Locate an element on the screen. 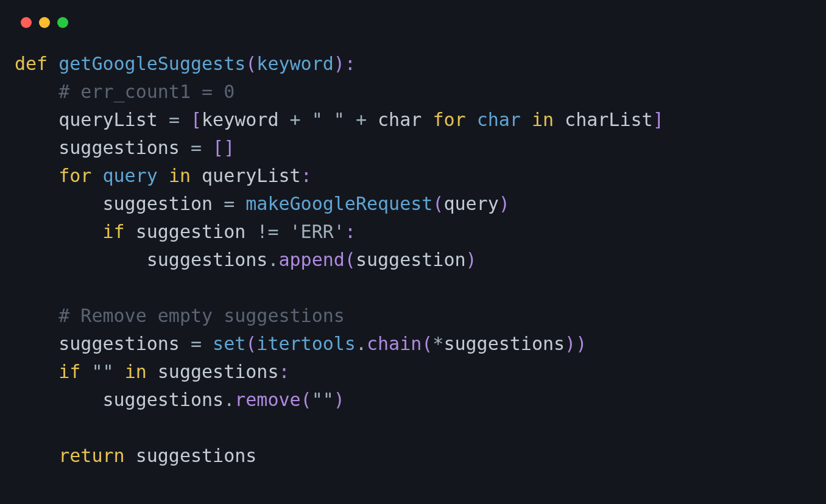  code-token: )) is located at coordinates (576, 343).